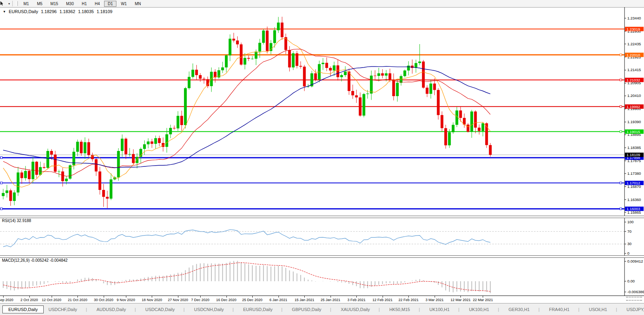 Image resolution: width=644 pixels, height=315 pixels. What do you see at coordinates (633, 183) in the screenshot?
I see `svg-text: 1.17012` at bounding box center [633, 183].